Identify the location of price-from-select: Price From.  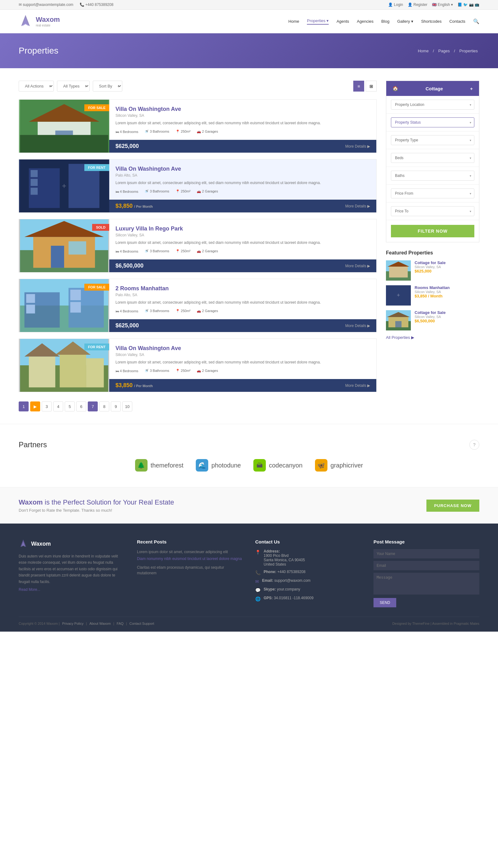
(433, 194).